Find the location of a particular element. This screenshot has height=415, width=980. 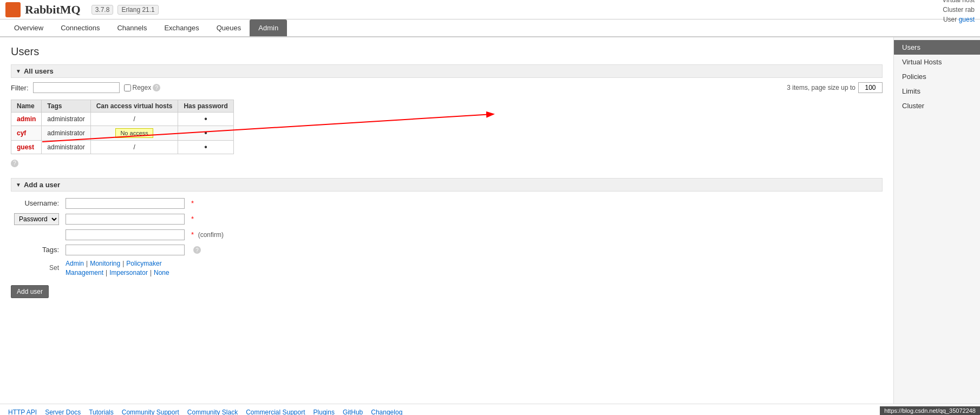

tags-row: Tags: ? is located at coordinates (119, 250).